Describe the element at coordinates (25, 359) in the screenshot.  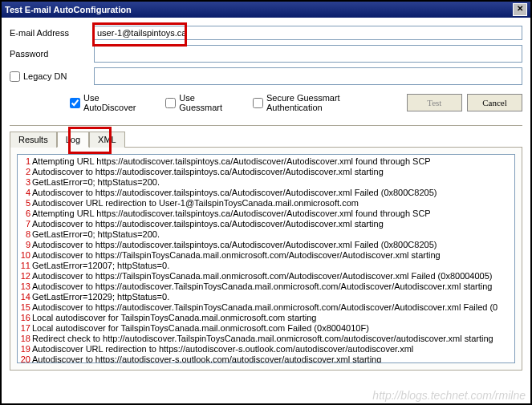
I see `log-line-number: 20` at that location.